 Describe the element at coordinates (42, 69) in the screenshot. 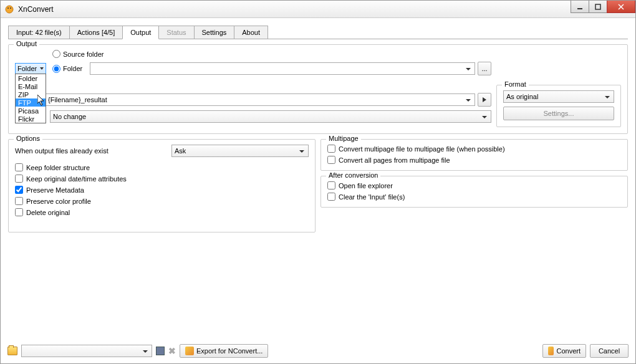

I see `chevron-down-icon` at that location.